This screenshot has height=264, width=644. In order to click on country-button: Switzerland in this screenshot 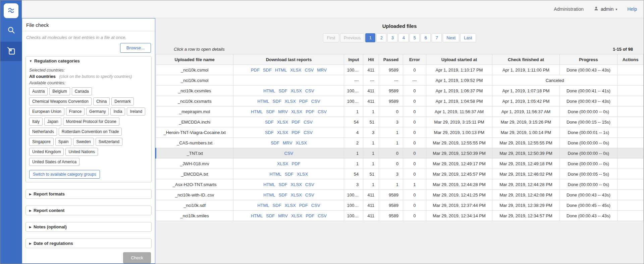, I will do `click(109, 142)`.